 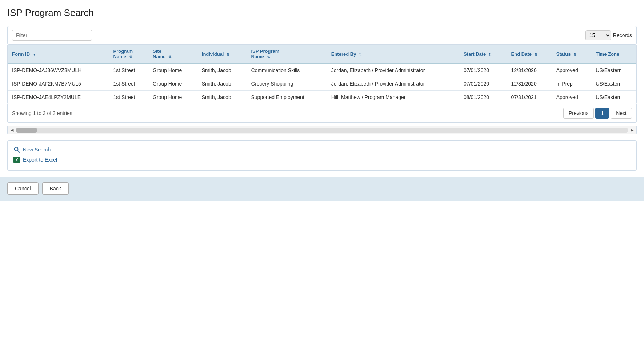 What do you see at coordinates (228, 55) in the screenshot?
I see `sort-icon-individual: ⇅` at bounding box center [228, 55].